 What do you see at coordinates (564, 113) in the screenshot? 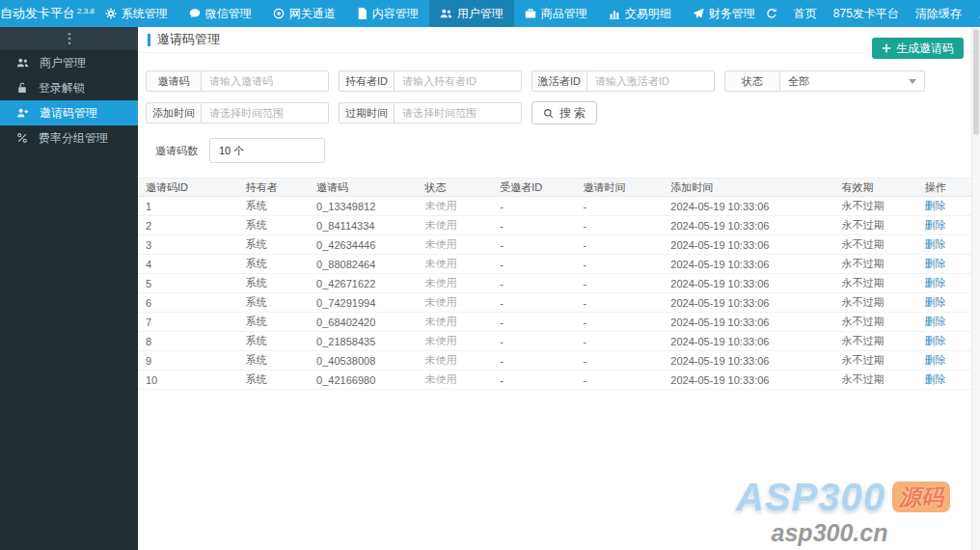
I see `search-button: 搜 索` at bounding box center [564, 113].